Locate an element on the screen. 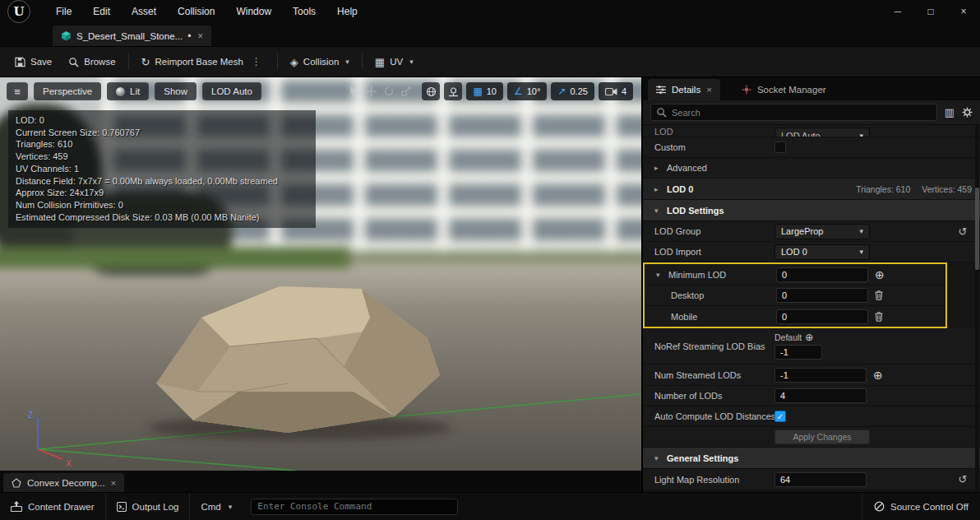 This screenshot has width=980, height=520. collision-menu-button: ◈ Collision ▾ is located at coordinates (320, 62).